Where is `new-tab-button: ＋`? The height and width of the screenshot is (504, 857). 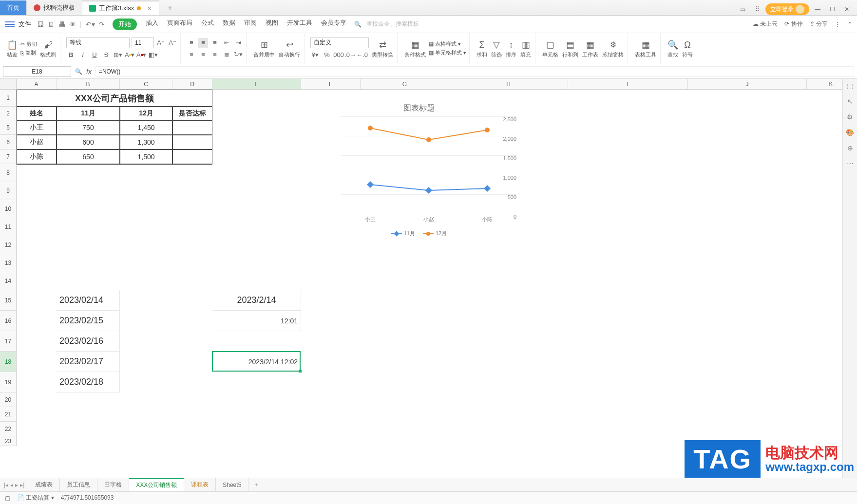 new-tab-button: ＋ is located at coordinates (170, 8).